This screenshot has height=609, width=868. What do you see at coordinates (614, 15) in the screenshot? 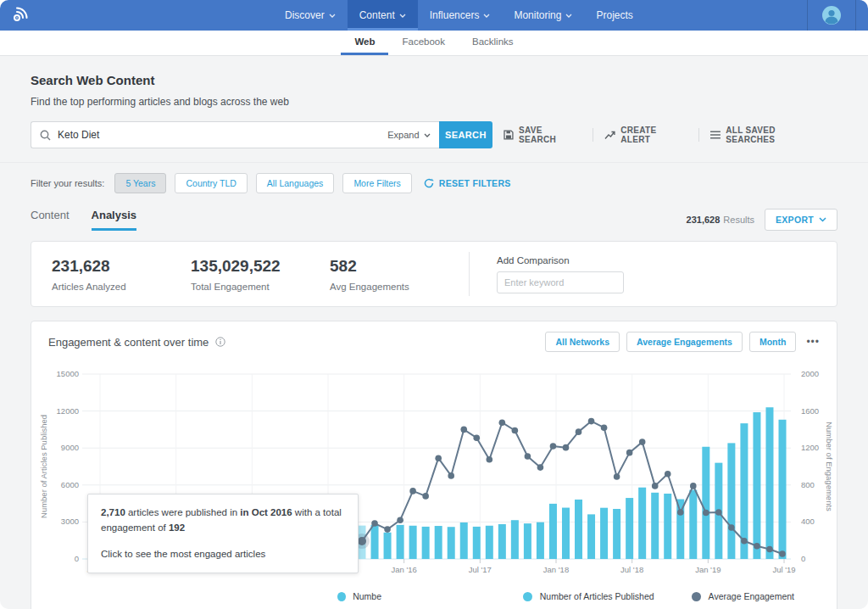
I see `nav-item-projects: Projects` at bounding box center [614, 15].